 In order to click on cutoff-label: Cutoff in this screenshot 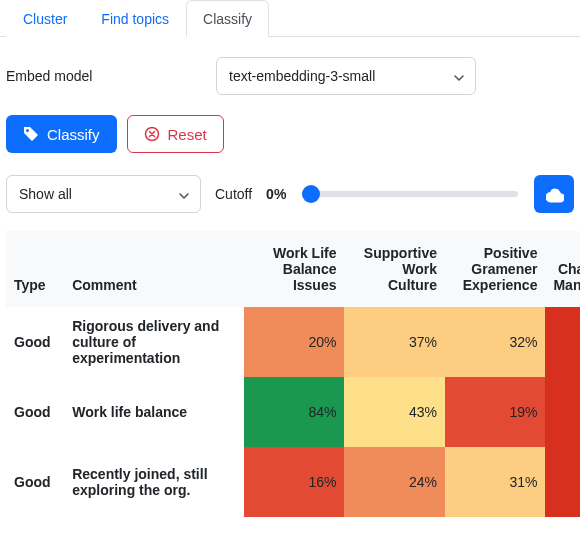, I will do `click(234, 194)`.